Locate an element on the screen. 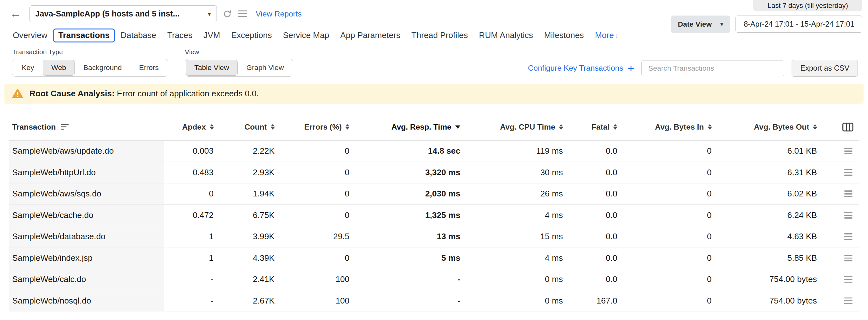  tab-database: Database is located at coordinates (138, 35).